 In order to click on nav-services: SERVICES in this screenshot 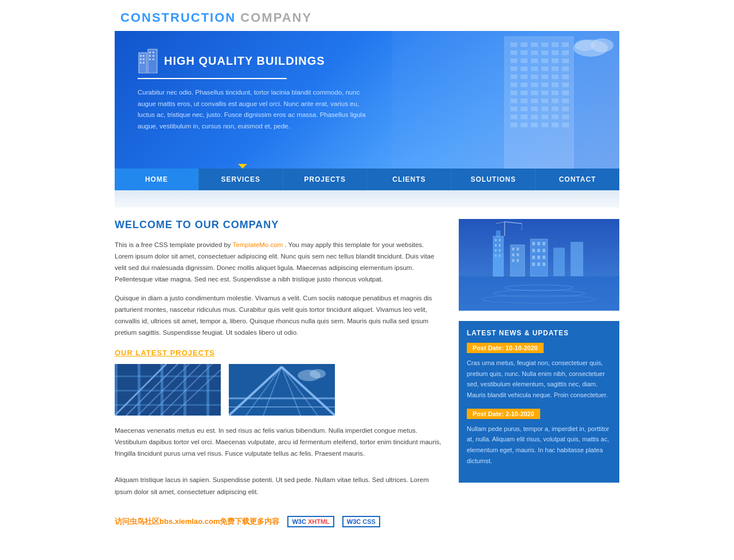, I will do `click(241, 179)`.